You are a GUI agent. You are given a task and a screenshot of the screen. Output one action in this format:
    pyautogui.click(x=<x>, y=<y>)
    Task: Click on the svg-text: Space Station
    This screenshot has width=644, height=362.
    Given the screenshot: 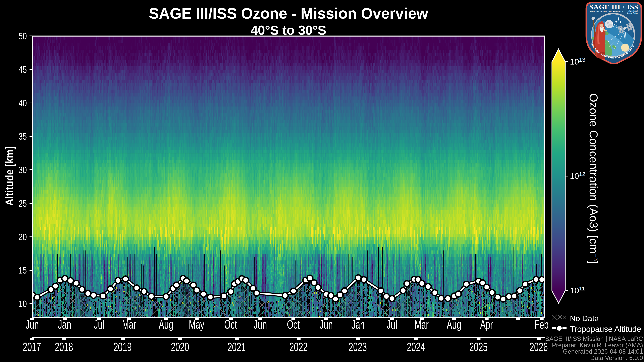 What is the action you would take?
    pyautogui.click(x=633, y=13)
    